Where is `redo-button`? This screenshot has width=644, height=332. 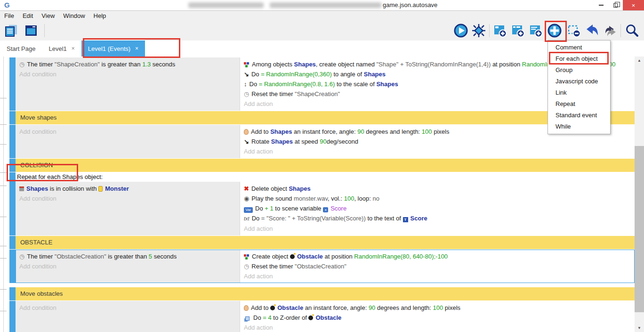 redo-button is located at coordinates (610, 31).